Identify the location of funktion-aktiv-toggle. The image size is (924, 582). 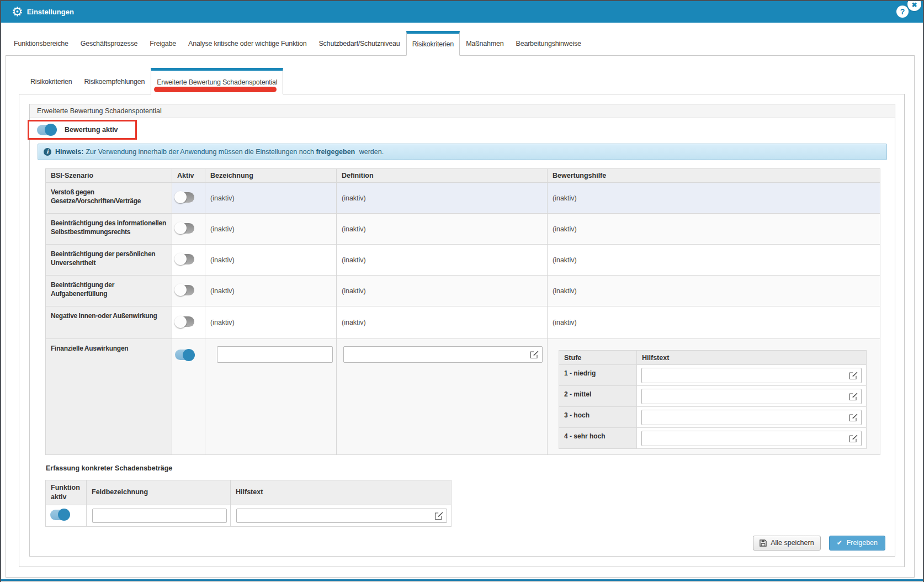
(60, 515).